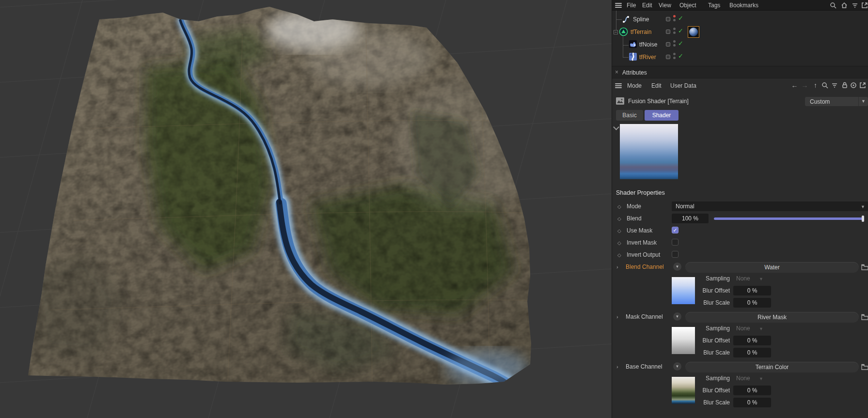  Describe the element at coordinates (795, 85) in the screenshot. I see `back-arrow-icon: ←` at that location.